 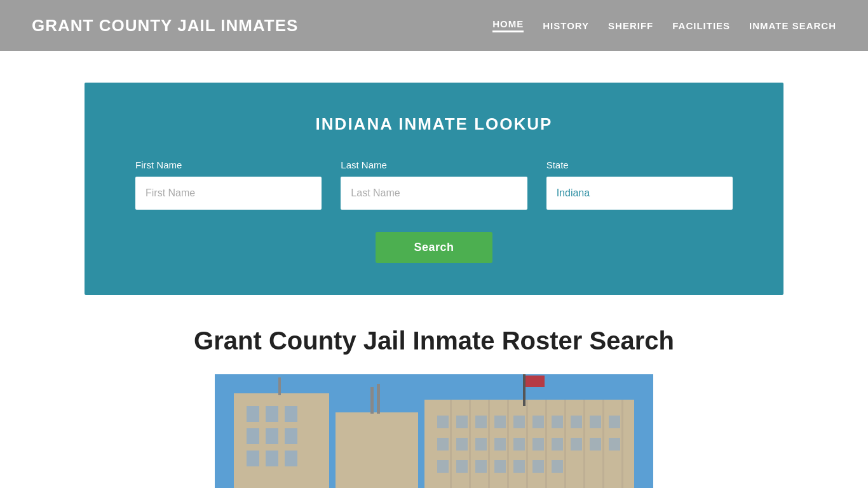 I want to click on state-input, so click(x=639, y=193).